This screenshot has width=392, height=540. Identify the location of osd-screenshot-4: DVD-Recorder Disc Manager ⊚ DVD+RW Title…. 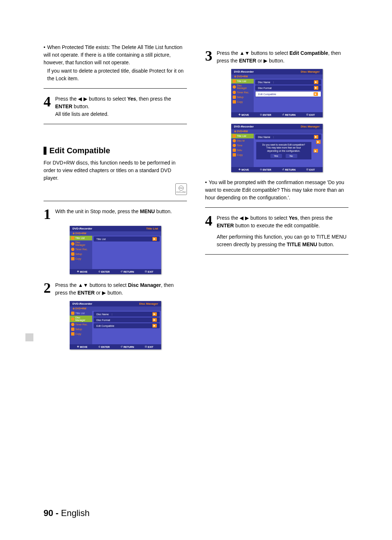
(277, 148).